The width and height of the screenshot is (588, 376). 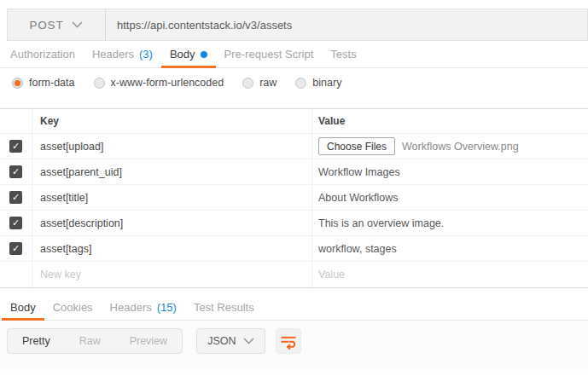 What do you see at coordinates (172, 121) in the screenshot?
I see `column-header-key: Key` at bounding box center [172, 121].